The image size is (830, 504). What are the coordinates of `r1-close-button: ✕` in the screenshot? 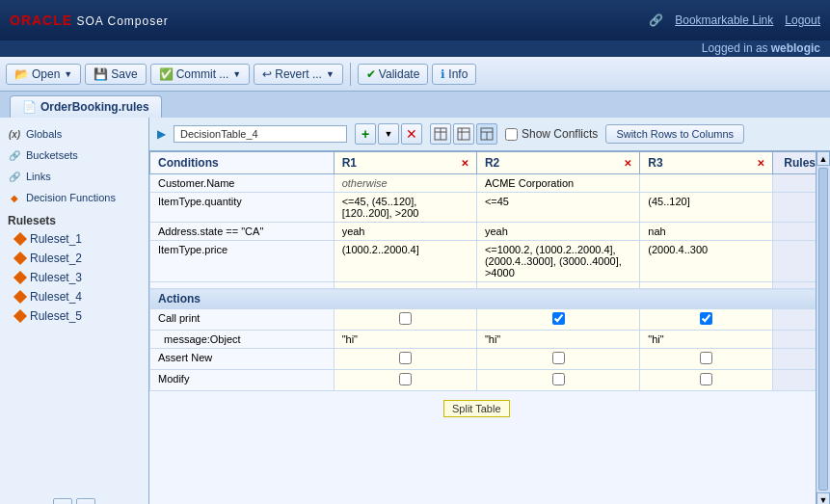 It's located at (465, 164).